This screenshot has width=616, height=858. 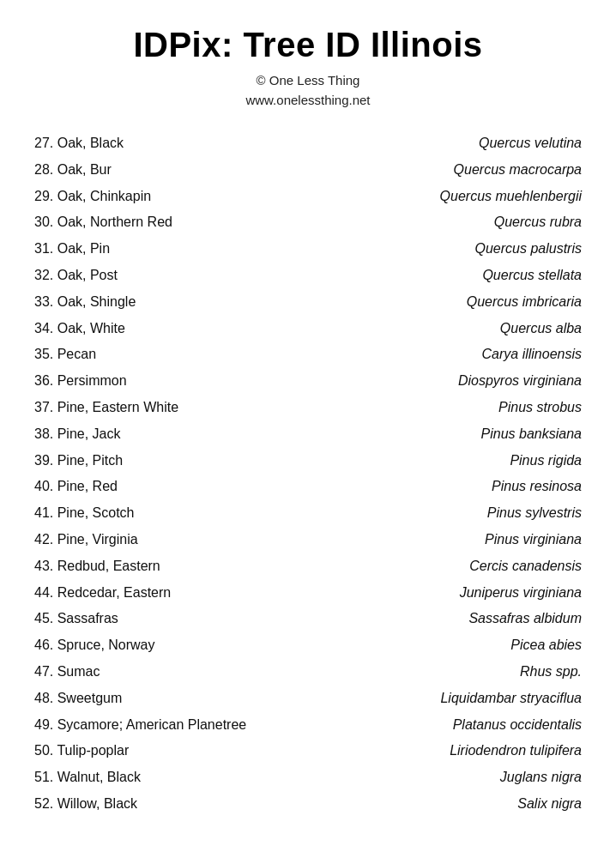 I want to click on tree-row: 31. Oak, PinQuercus palustris, so click(x=308, y=249).